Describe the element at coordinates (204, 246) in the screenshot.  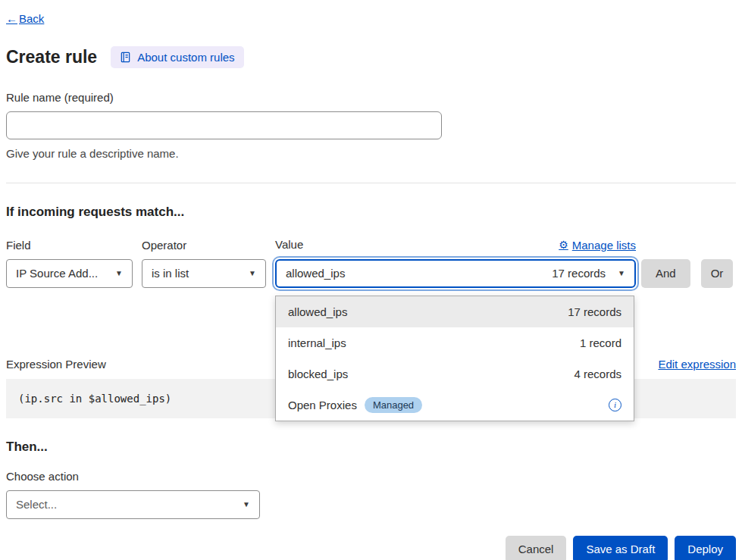
I see `operator-label: Operator` at that location.